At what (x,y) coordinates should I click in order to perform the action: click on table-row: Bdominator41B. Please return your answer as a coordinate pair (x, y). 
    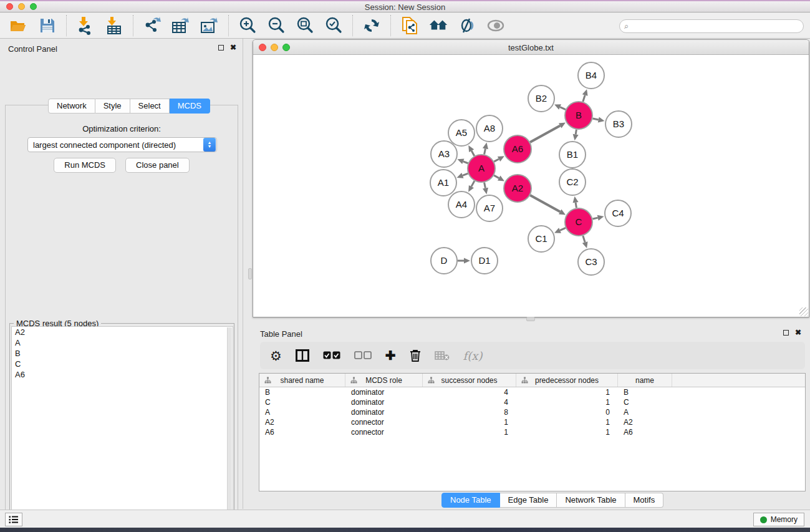
    Looking at the image, I should click on (533, 392).